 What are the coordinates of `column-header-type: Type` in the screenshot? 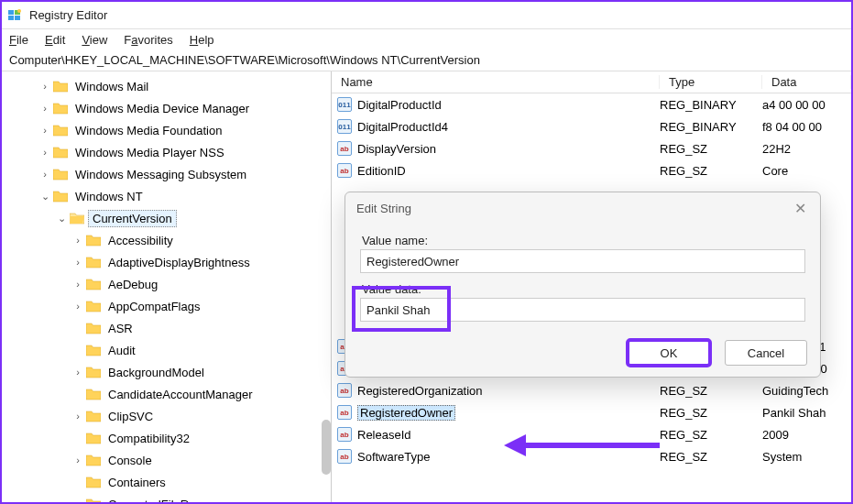 It's located at (711, 82).